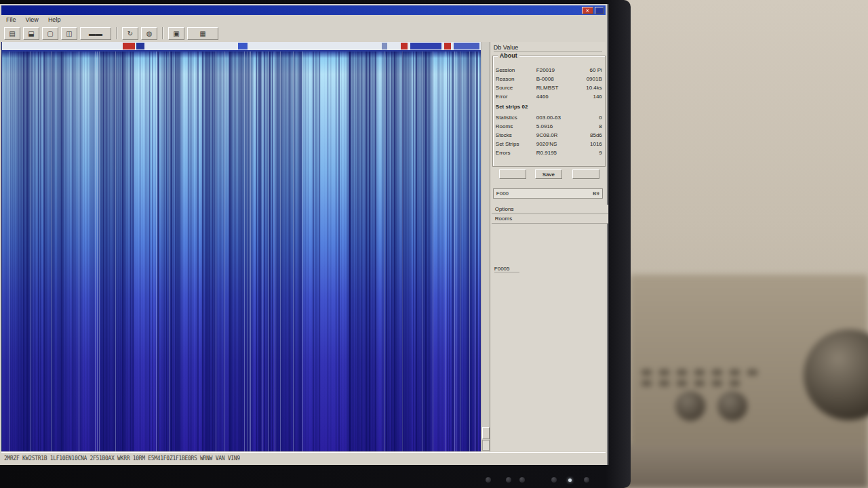 The image size is (868, 488). What do you see at coordinates (12, 34) in the screenshot?
I see `toolbar-button: ▤` at bounding box center [12, 34].